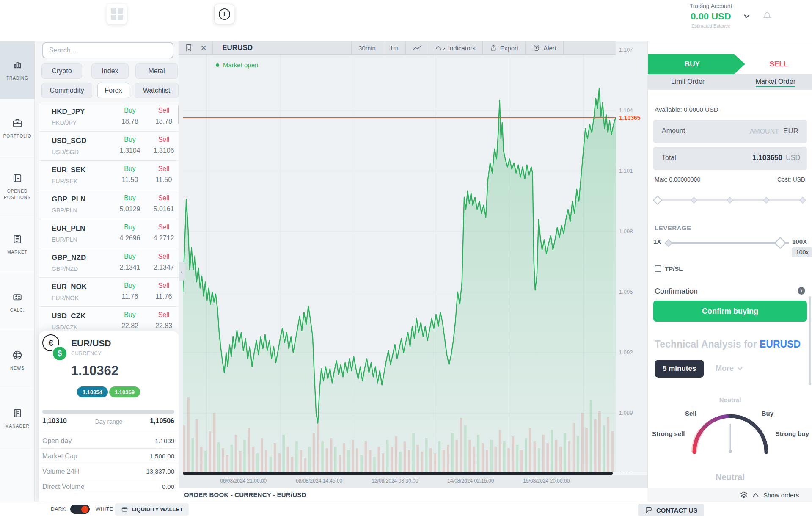 This screenshot has height=516, width=812. Describe the element at coordinates (17, 302) in the screenshot. I see `sidebar-item-calc: CALC.` at that location.